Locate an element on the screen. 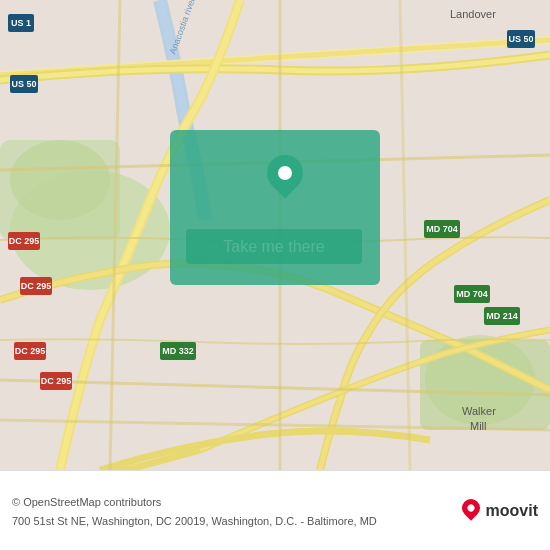 This screenshot has height=550, width=550. road-sign-dc295-bl: DC 295 is located at coordinates (36, 286).